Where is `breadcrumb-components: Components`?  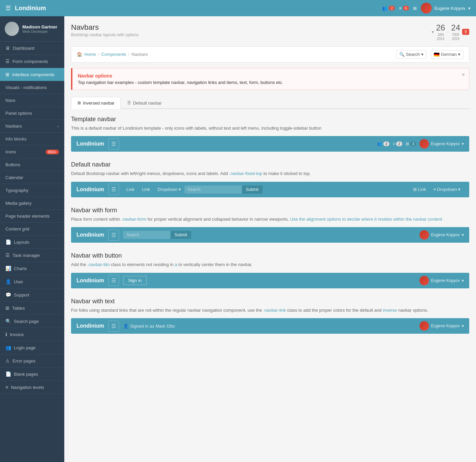
breadcrumb-components: Components is located at coordinates (114, 54).